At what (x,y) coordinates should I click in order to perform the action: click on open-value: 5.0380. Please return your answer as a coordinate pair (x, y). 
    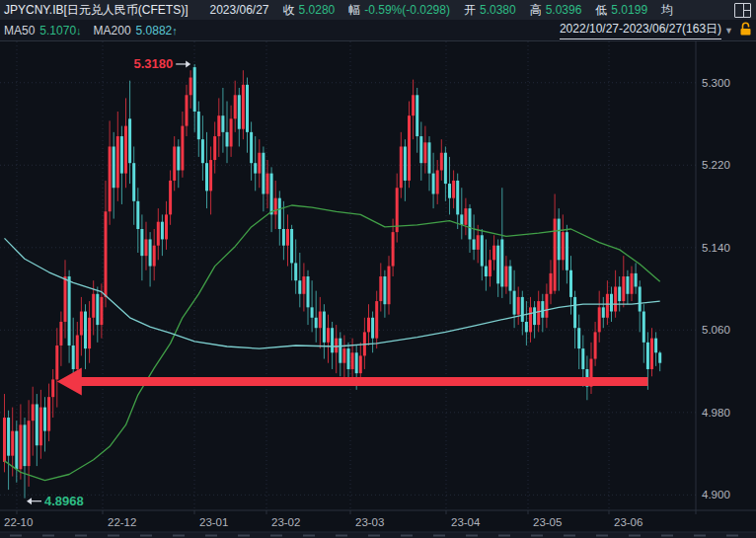
    Looking at the image, I should click on (497, 10).